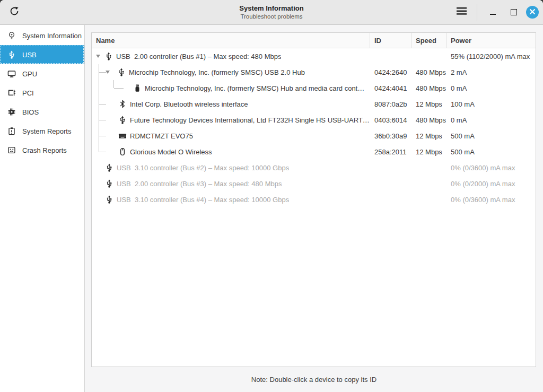 Image resolution: width=543 pixels, height=392 pixels. I want to click on sidebar-item-label: PCI, so click(28, 93).